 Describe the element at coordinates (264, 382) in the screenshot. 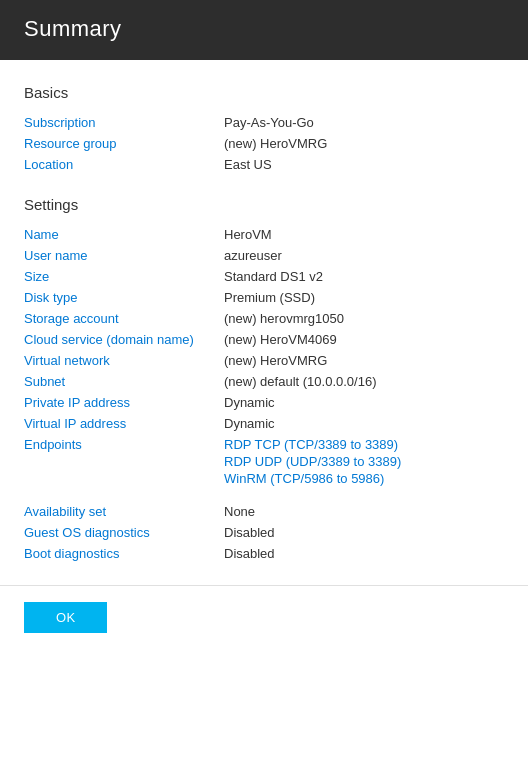

I see `table-row: Subnet (new) default (10.0.0.0/16)` at that location.